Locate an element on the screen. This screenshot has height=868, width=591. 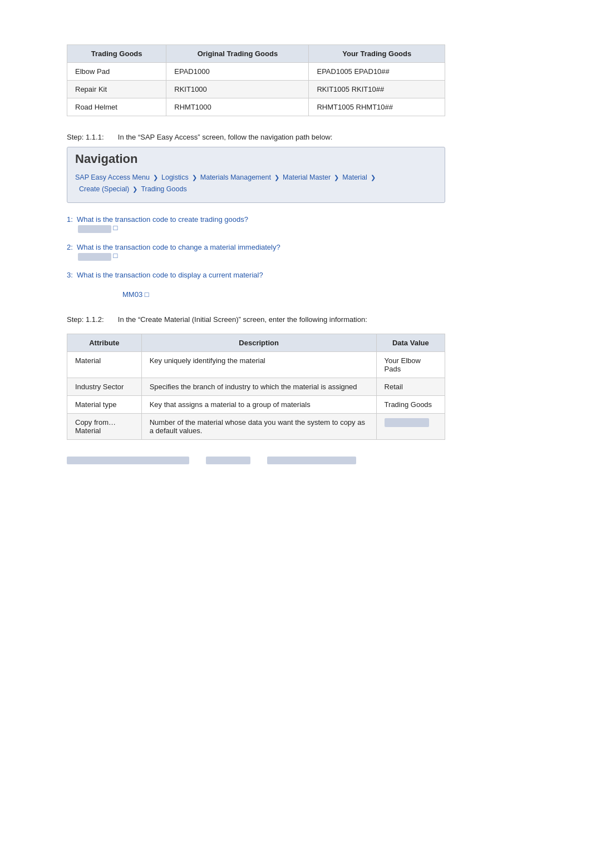
attr-col-header: Description is located at coordinates (259, 343).